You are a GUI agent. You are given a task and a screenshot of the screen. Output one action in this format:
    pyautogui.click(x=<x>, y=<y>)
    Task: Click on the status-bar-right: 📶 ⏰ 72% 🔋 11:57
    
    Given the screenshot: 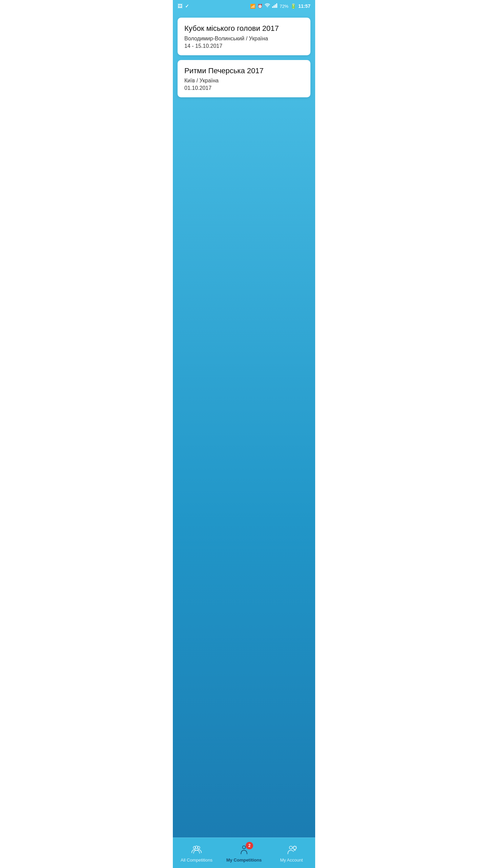 What is the action you would take?
    pyautogui.click(x=280, y=6)
    